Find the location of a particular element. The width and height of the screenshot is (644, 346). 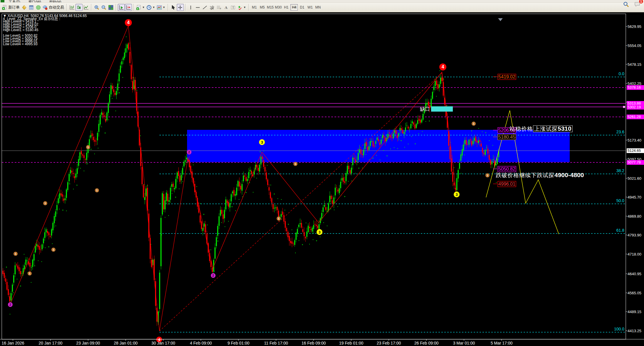

new-chart-button: ▼ is located at coordinates (140, 7).